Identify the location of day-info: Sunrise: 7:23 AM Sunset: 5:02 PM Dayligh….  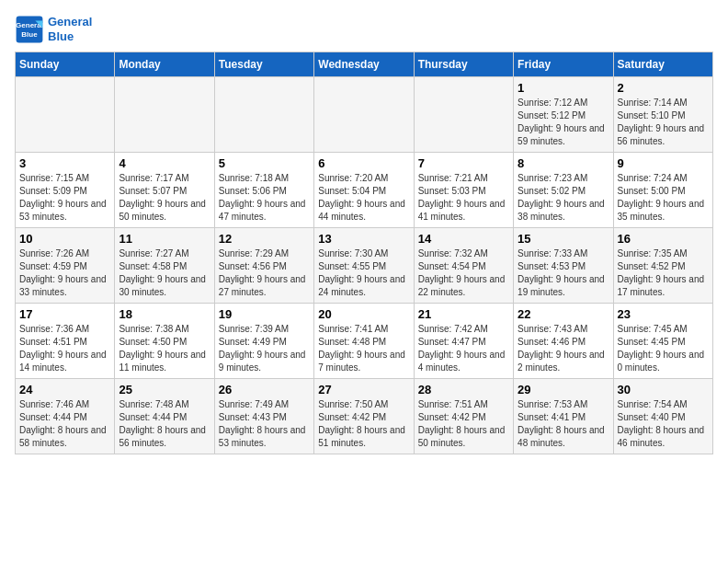
(563, 198).